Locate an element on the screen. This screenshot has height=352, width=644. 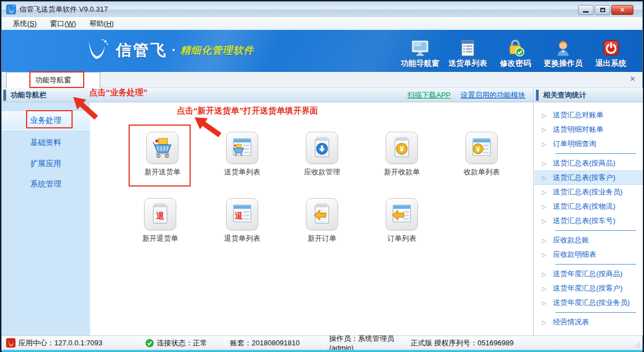
toolbar-switch-operator-button: 更换操作员 is located at coordinates (563, 51).